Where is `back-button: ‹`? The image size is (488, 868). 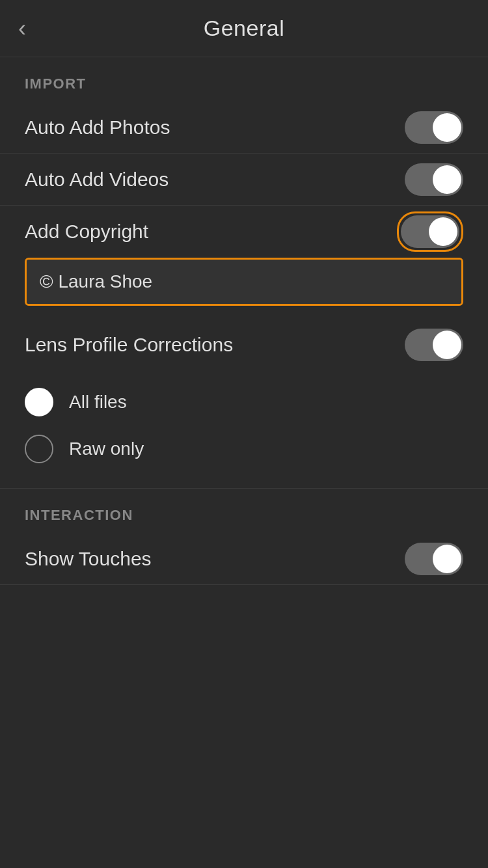
back-button: ‹ is located at coordinates (22, 29).